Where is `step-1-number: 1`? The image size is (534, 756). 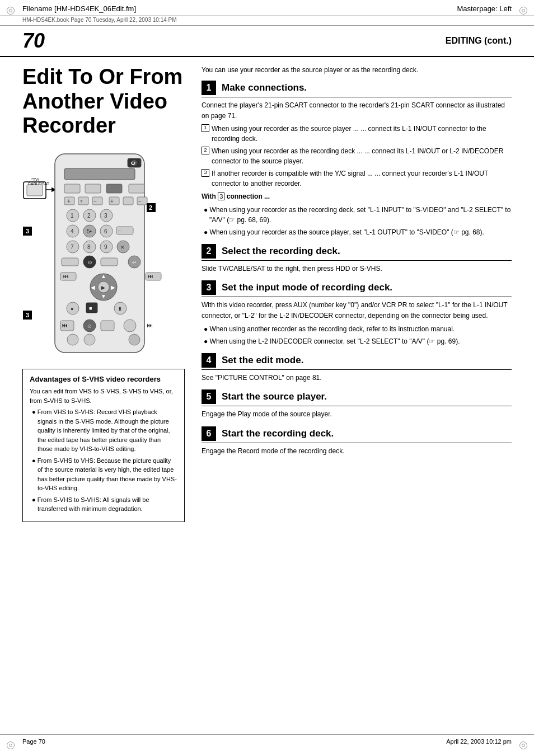
step-1-number: 1 is located at coordinates (209, 88).